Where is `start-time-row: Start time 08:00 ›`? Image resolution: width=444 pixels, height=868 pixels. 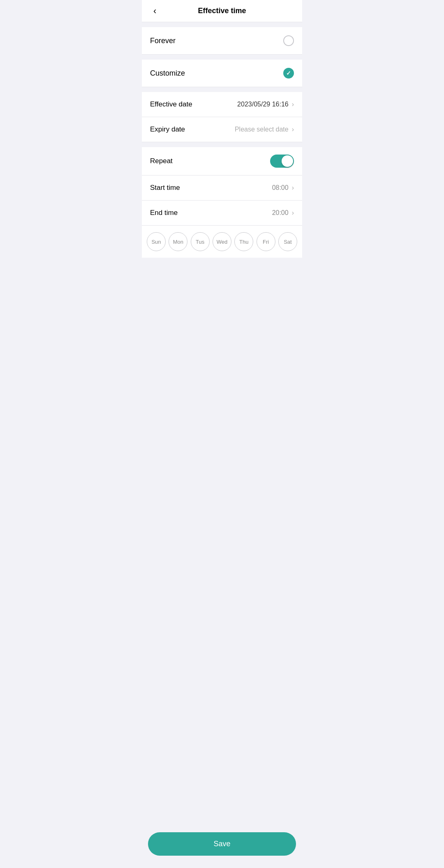
start-time-row: Start time 08:00 › is located at coordinates (222, 188).